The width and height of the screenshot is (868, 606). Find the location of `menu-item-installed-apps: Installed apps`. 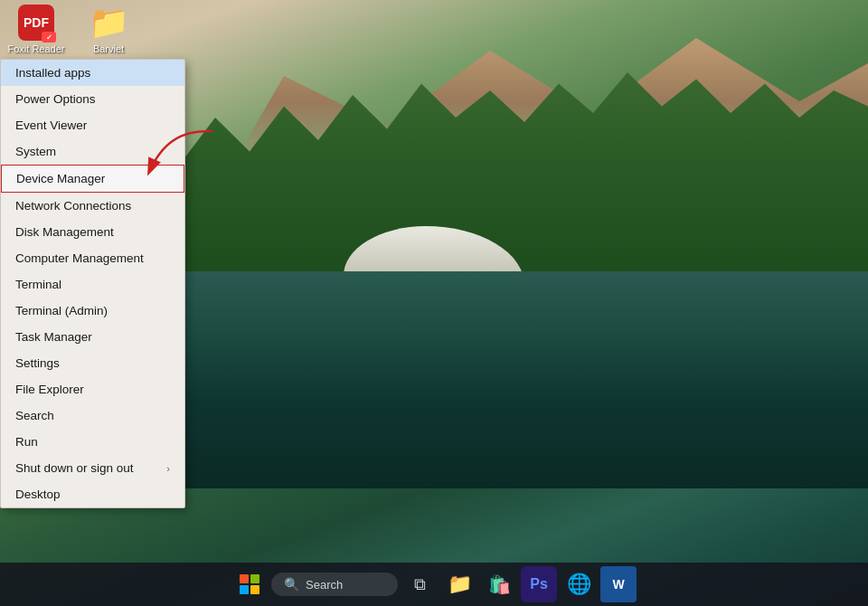

menu-item-installed-apps: Installed apps is located at coordinates (92, 72).